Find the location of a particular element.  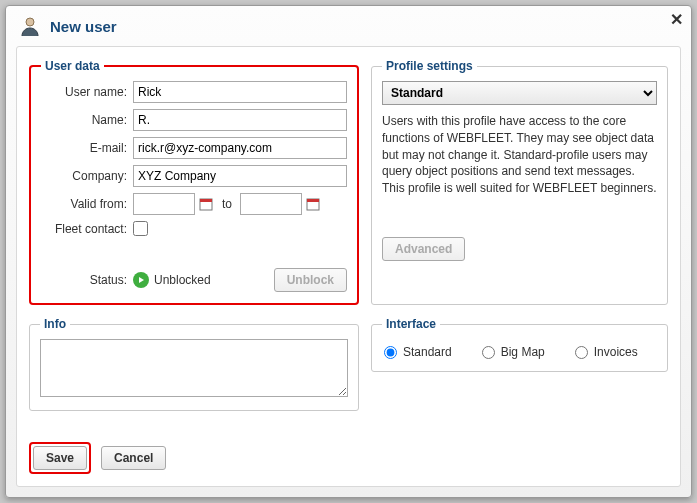

unblock-button: Unblock is located at coordinates (310, 280).